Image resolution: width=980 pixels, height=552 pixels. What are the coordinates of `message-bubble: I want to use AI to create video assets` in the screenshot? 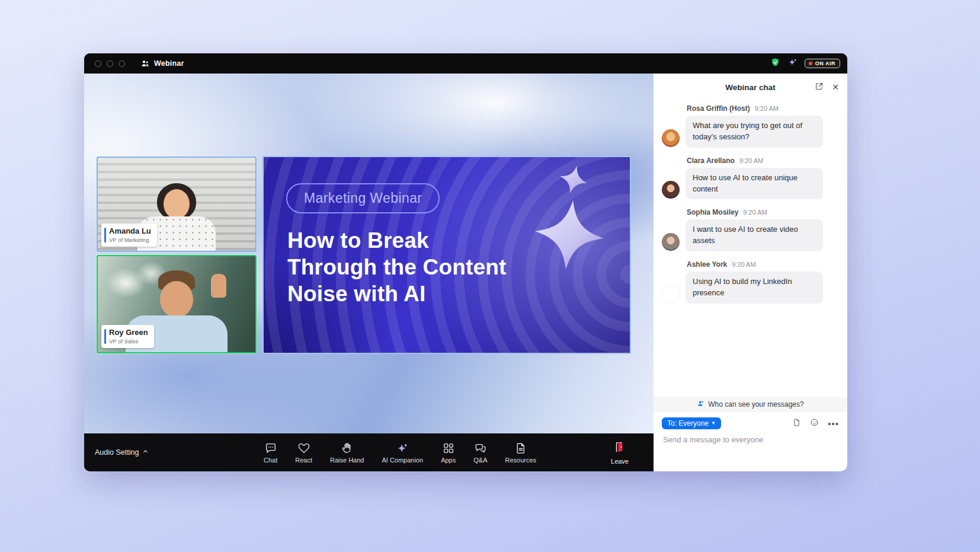 It's located at (754, 235).